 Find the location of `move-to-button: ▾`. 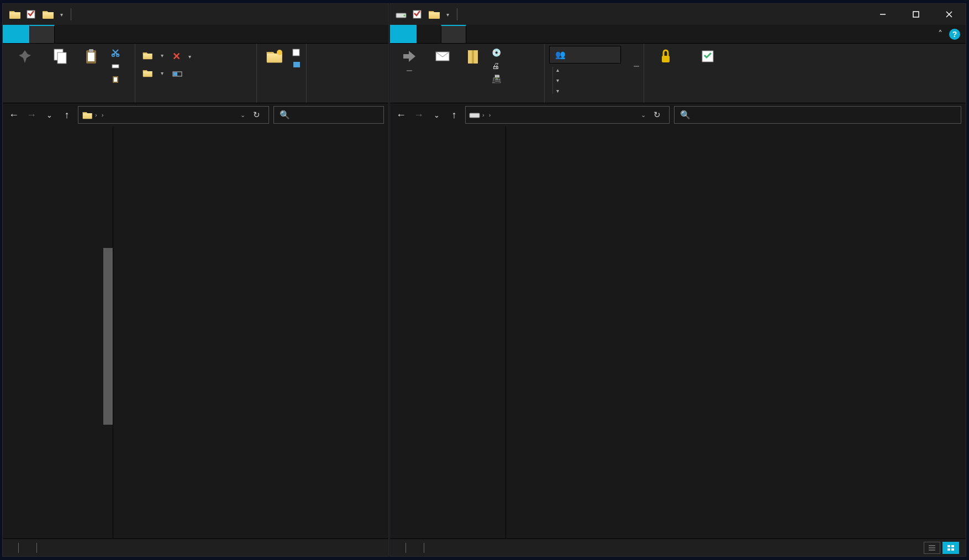

move-to-button: ▾ is located at coordinates (152, 55).